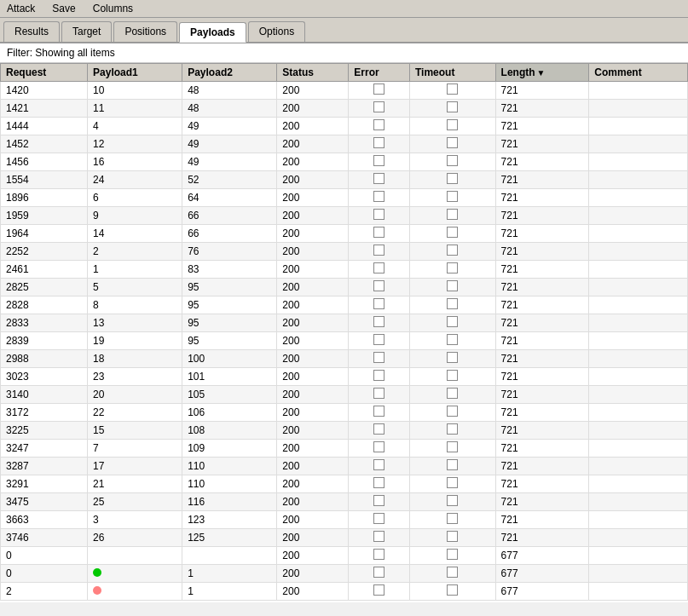 The width and height of the screenshot is (688, 616). What do you see at coordinates (344, 162) in the screenshot?
I see `table-row: 14561649200721` at bounding box center [344, 162].